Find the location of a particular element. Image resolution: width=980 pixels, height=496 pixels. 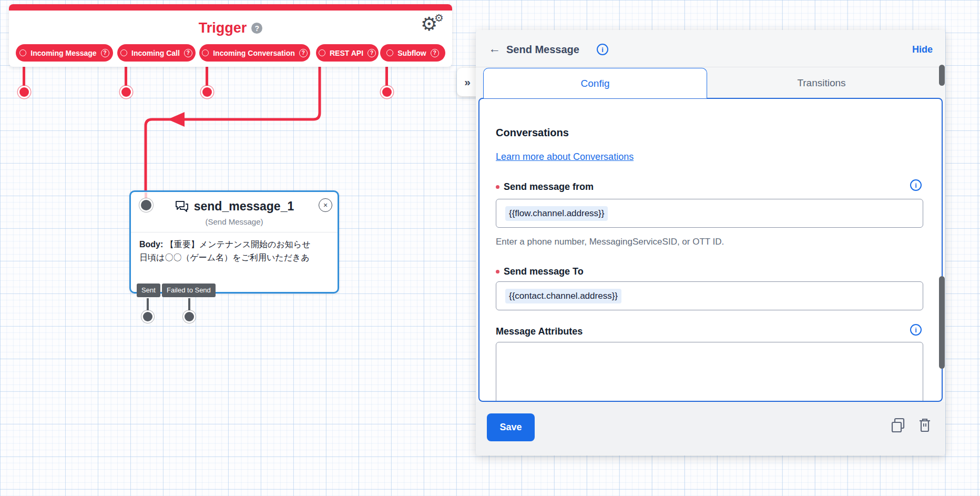

send-message-from-label: Send message from is located at coordinates (545, 187).